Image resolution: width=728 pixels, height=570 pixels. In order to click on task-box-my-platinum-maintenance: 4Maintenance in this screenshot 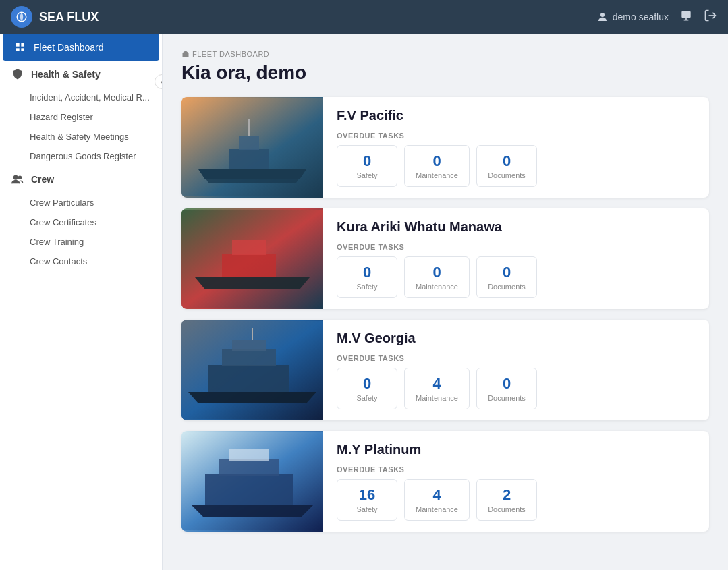, I will do `click(437, 500)`.